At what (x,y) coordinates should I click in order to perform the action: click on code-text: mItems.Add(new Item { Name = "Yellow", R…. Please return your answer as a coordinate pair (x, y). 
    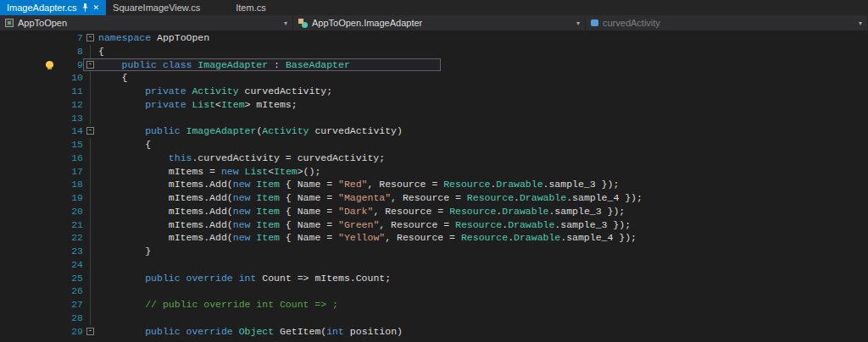
    Looking at the image, I should click on (368, 238).